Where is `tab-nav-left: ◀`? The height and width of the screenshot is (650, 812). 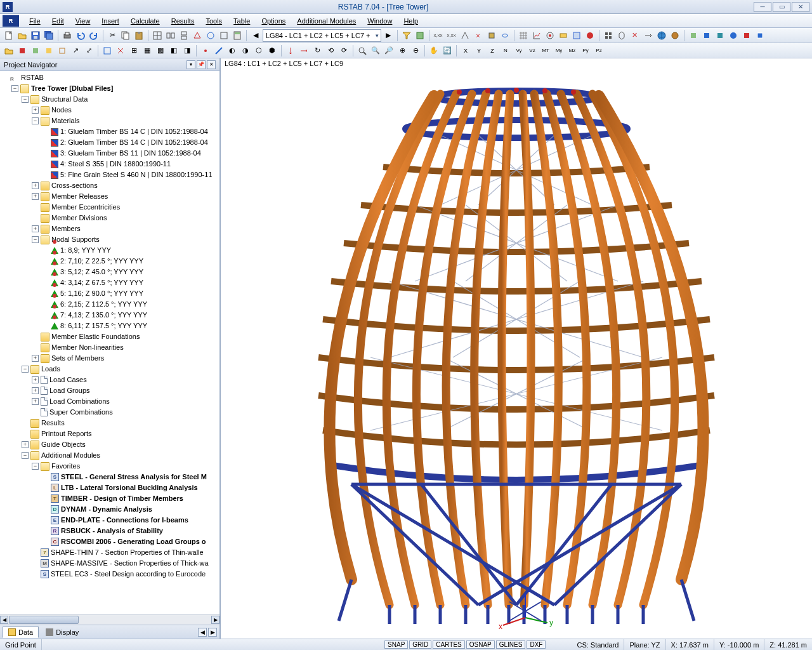 tab-nav-left: ◀ is located at coordinates (202, 632).